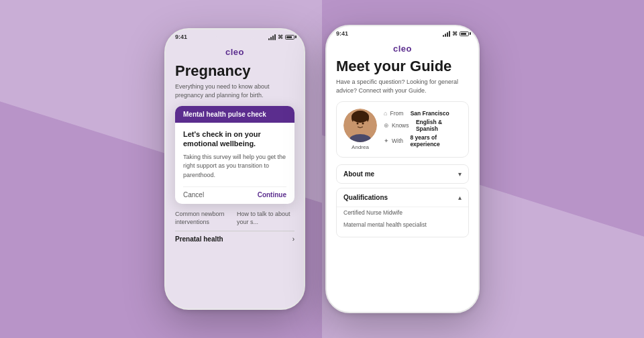 The width and height of the screenshot is (644, 338). Describe the element at coordinates (181, 37) in the screenshot. I see `time-left: 9:41` at that location.